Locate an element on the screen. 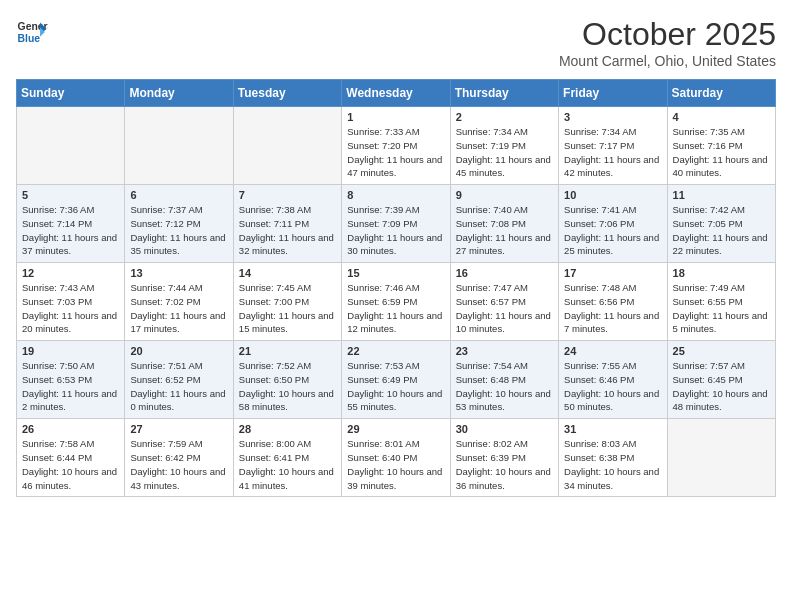  day-number: 29 is located at coordinates (396, 429).